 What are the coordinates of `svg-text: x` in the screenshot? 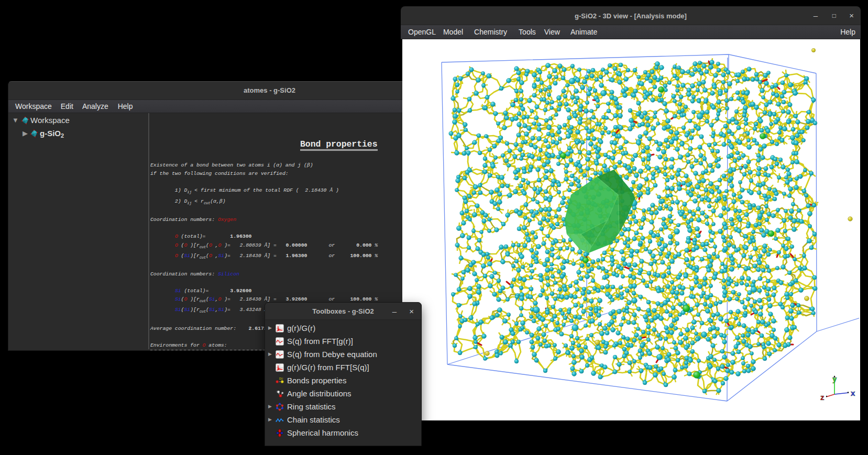 It's located at (853, 393).